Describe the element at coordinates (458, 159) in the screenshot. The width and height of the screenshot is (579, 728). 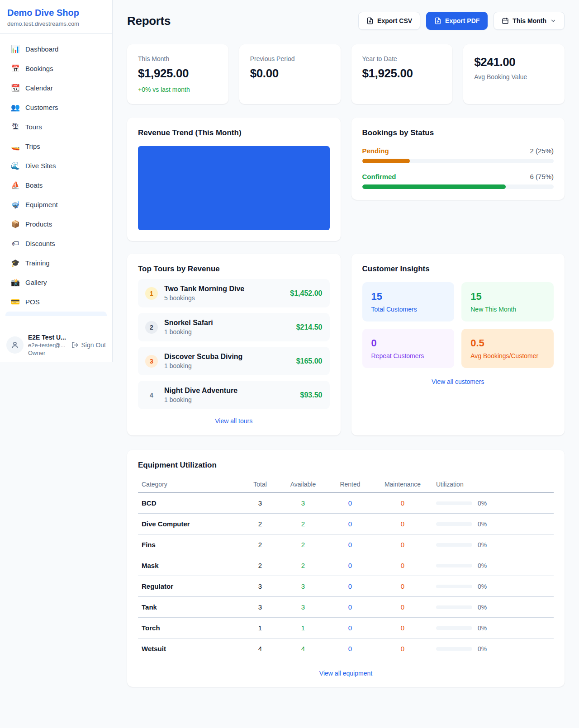
I see `bookings-by-status-card: Bookings by Status Pending 2 (25%) Confi…` at that location.